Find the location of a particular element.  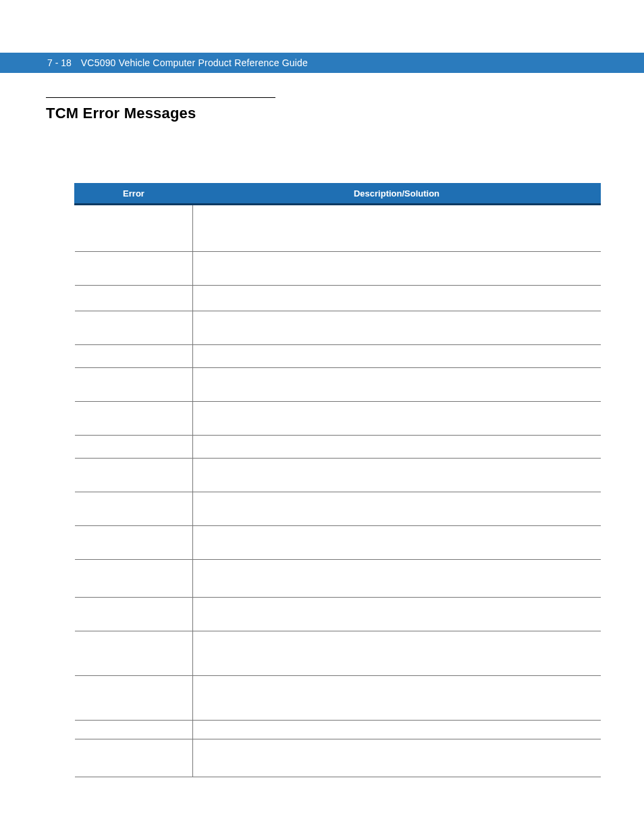

document-title: VC5090 Vehicle Computer Product Referenc… is located at coordinates (194, 63).